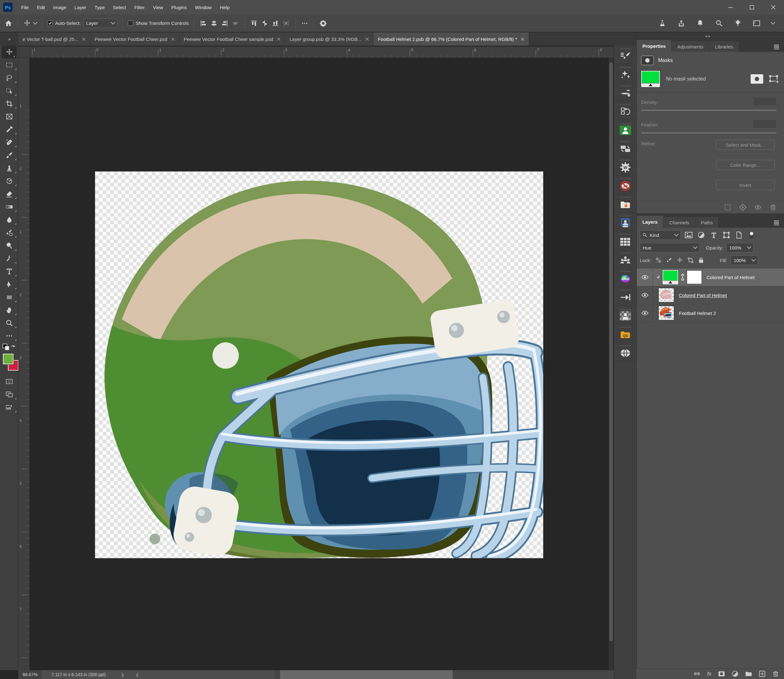 The height and width of the screenshot is (679, 784). What do you see at coordinates (726, 235) in the screenshot?
I see `shape-filter-icon` at bounding box center [726, 235].